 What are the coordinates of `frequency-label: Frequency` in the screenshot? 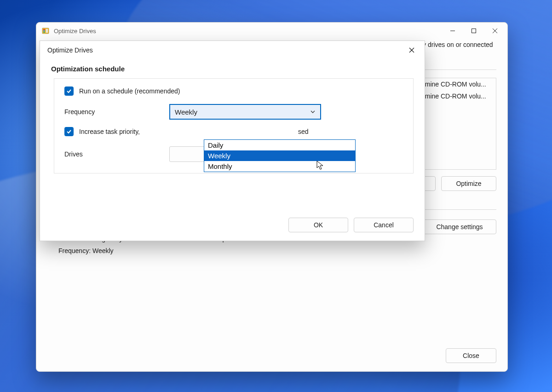 It's located at (117, 112).